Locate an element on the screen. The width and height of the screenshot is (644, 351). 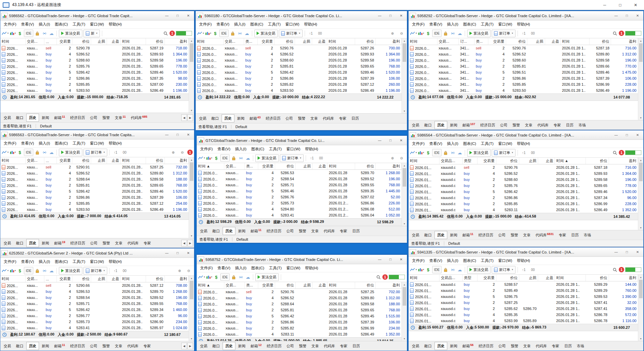
window-titlebar: 5986562 - GTCGlobalTrade-Server - Hedge … is located at coordinates (97, 16).